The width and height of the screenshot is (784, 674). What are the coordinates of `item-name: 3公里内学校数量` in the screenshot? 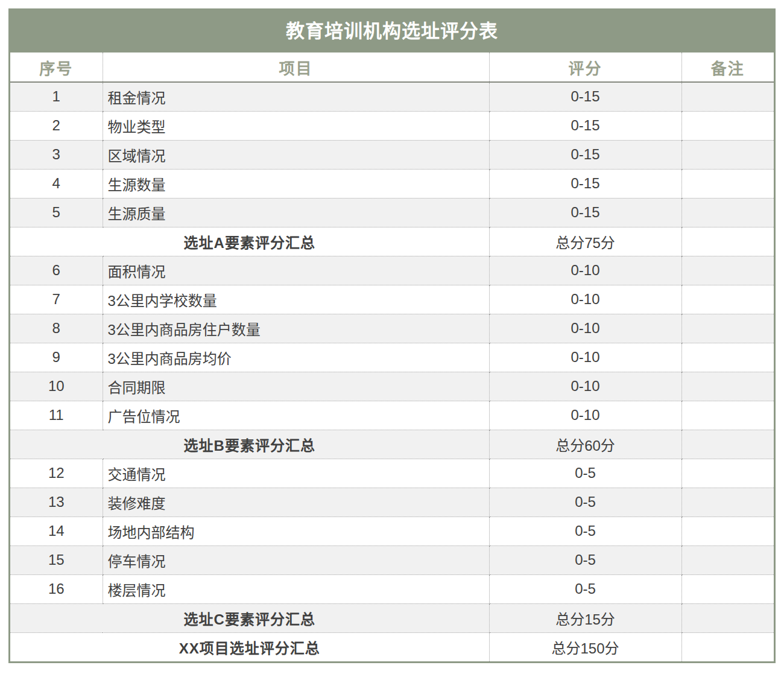 It's located at (296, 299).